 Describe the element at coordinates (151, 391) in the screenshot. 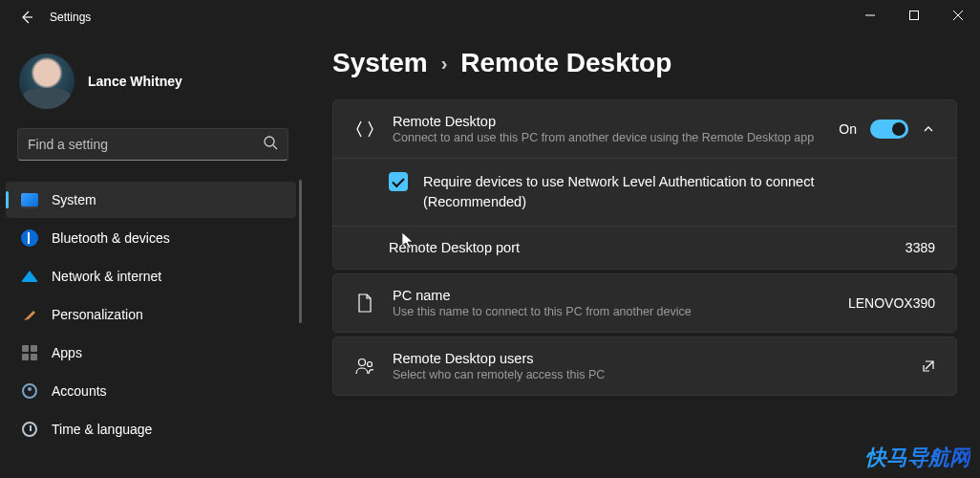

I see `sidebar-item-accounts: Accounts` at that location.